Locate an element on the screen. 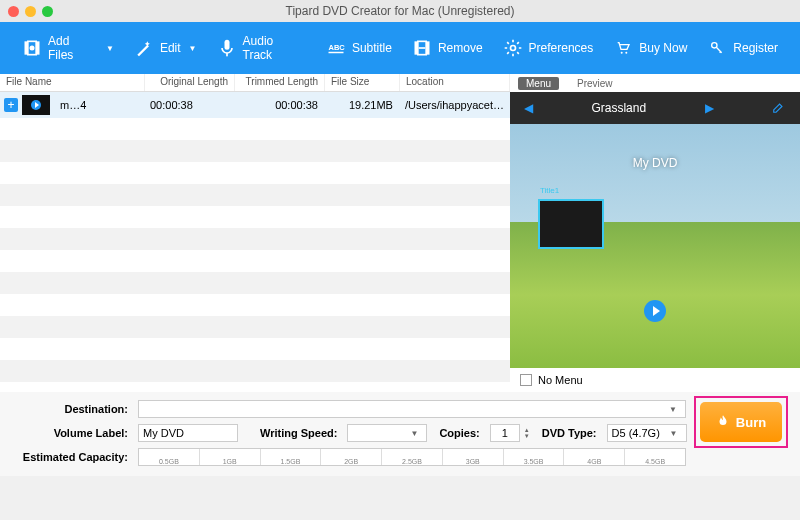 This screenshot has width=800, height=520. original-length-cell: 00:00:38 is located at coordinates (189, 105).